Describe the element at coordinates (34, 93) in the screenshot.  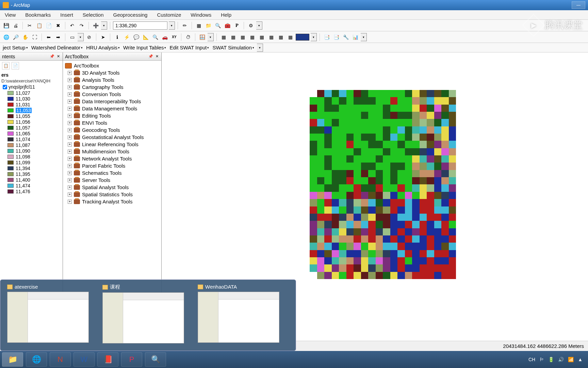
I see `legend-item: 11,027` at that location.